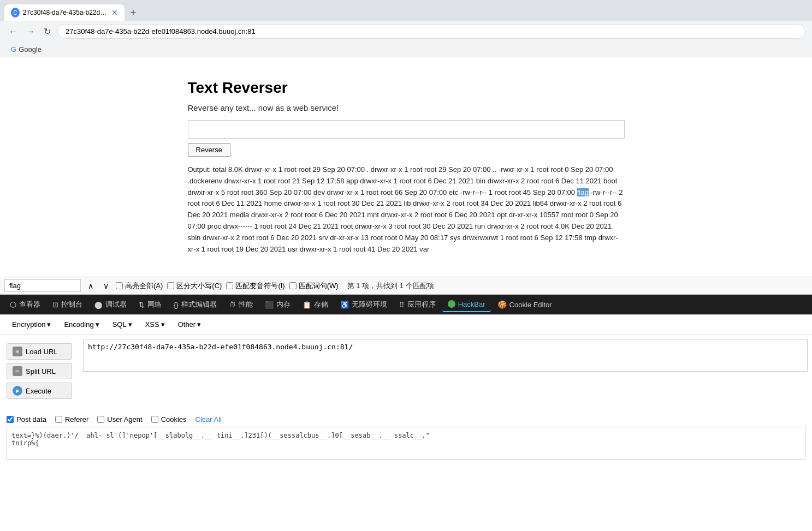 The width and height of the screenshot is (812, 531). What do you see at coordinates (446, 371) in the screenshot?
I see `hackbar-url-area: http://27c30f48-da7e-435a-b22d-efe01f084…` at bounding box center [446, 371].